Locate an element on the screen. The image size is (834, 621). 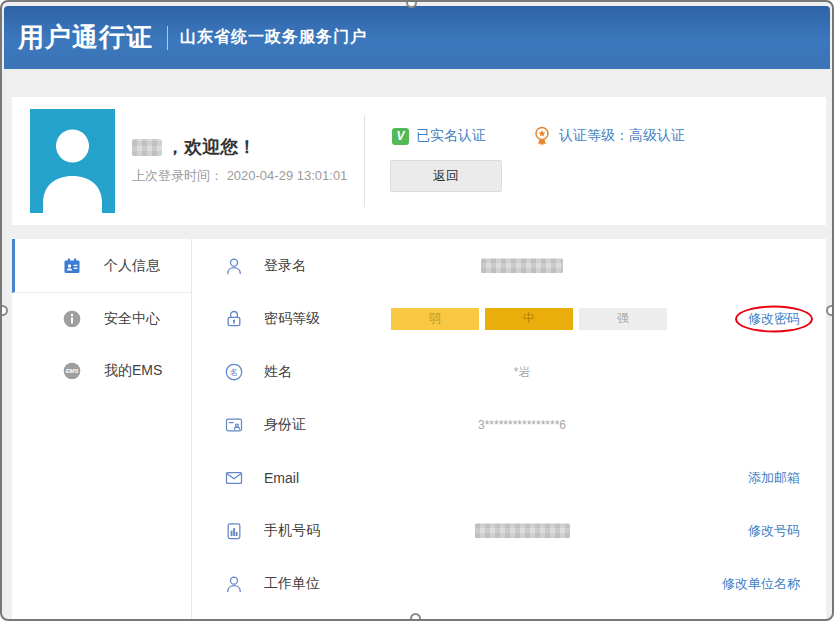
info-icon is located at coordinates (72, 319).